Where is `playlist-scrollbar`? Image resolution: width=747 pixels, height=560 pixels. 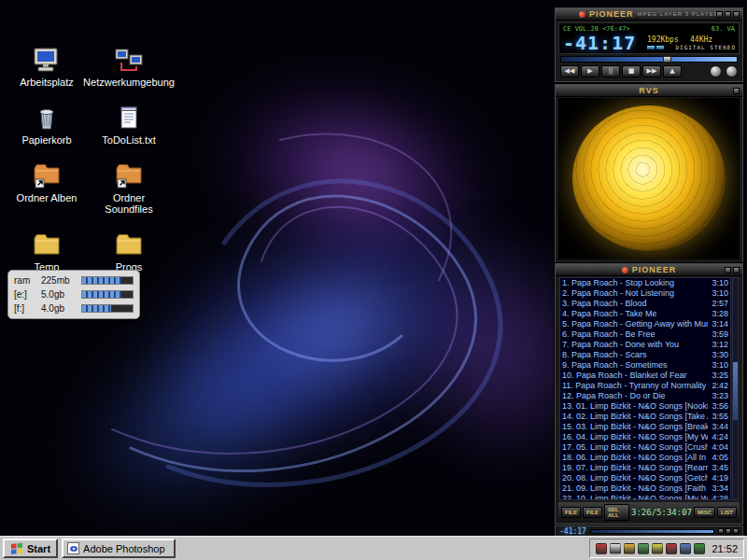
playlist-scrollbar is located at coordinates (736, 388).